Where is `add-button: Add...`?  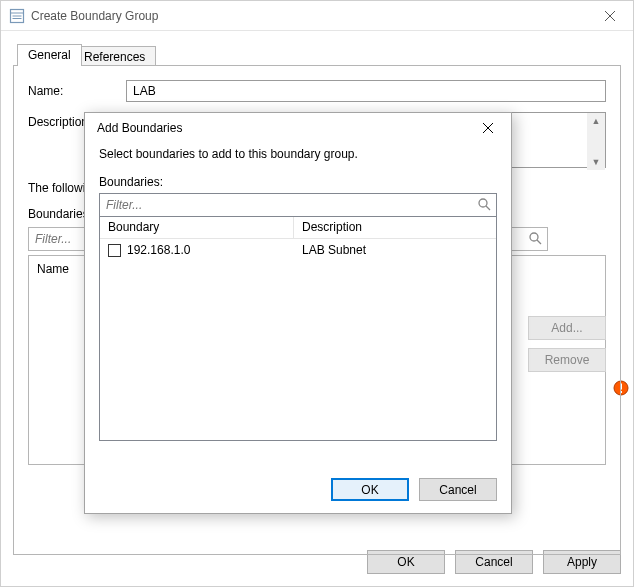
add-button: Add... is located at coordinates (567, 328).